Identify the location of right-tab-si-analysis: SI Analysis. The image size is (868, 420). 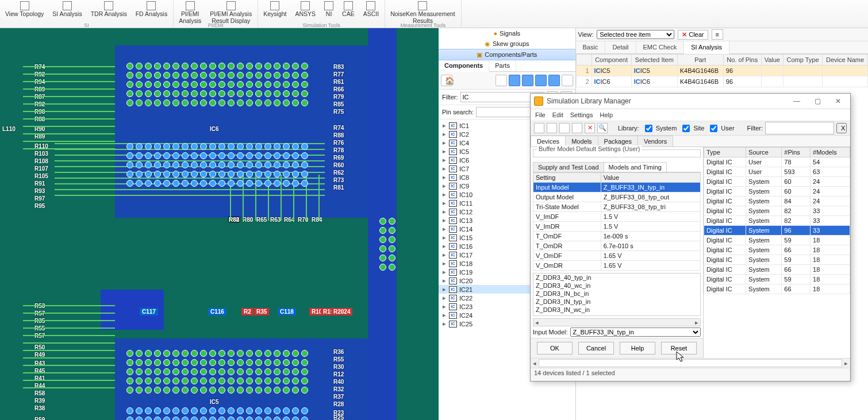
(707, 48).